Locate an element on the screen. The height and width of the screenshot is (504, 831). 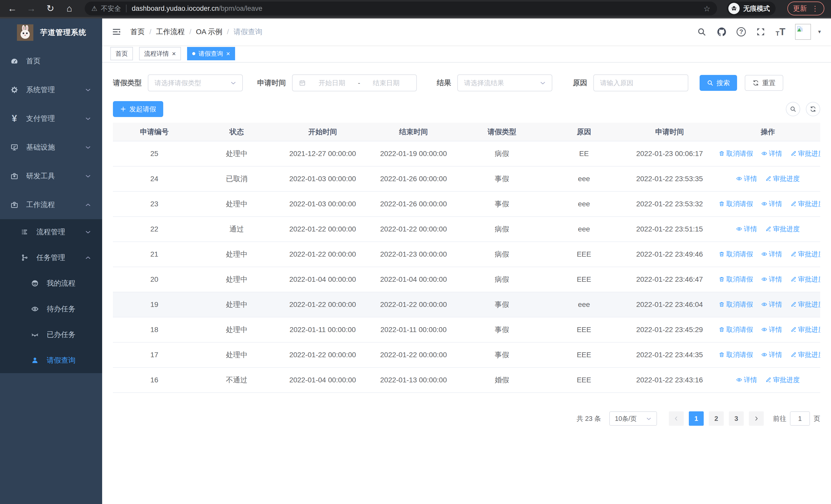
sidebar-collapse-icon is located at coordinates (117, 32).